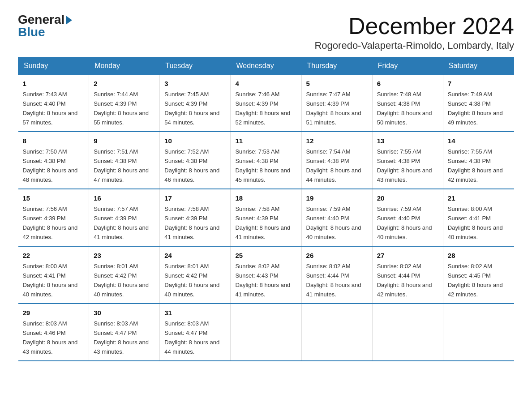 Image resolution: width=532 pixels, height=411 pixels. Describe the element at coordinates (124, 83) in the screenshot. I see `day-number: 2` at that location.